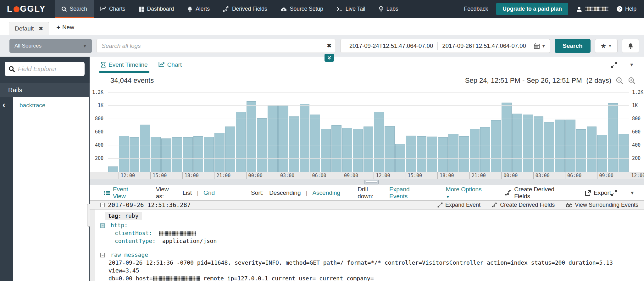 This screenshot has height=281, width=644. I want to click on date-to-field: 2017-09-26T12:51:47.064-07:00, so click(484, 46).